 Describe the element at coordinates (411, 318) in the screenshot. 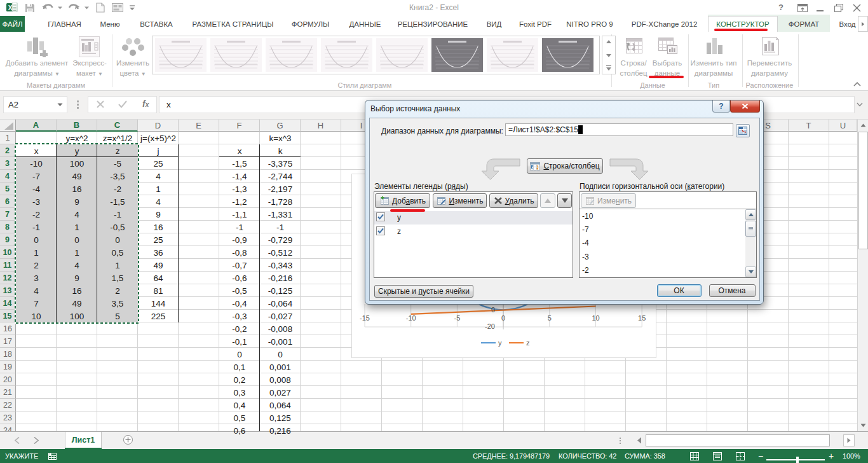

I see `svg-text: -10` at that location.